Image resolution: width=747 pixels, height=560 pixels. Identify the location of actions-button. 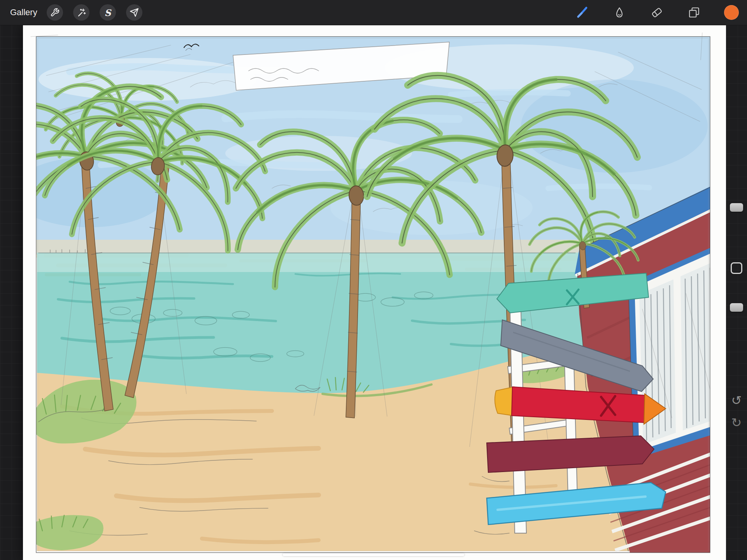
(55, 12).